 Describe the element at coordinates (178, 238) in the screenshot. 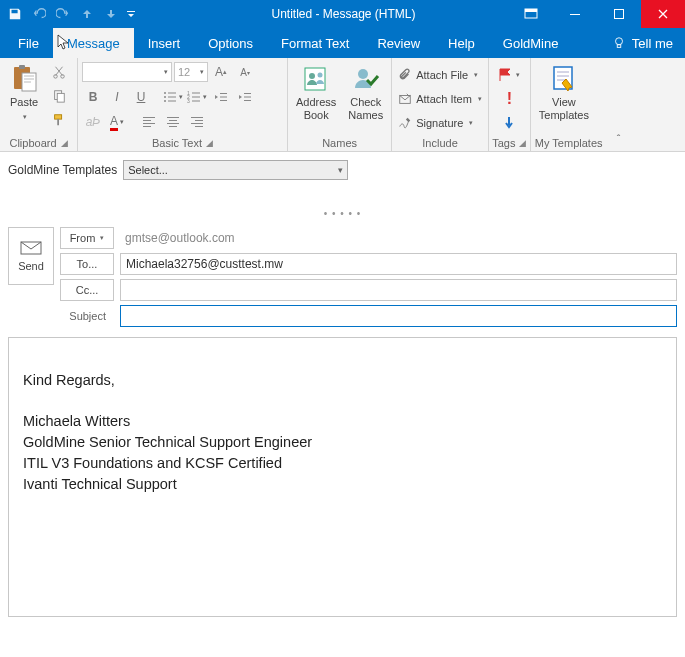

I see `from-value: gmtse@outlook.com` at that location.